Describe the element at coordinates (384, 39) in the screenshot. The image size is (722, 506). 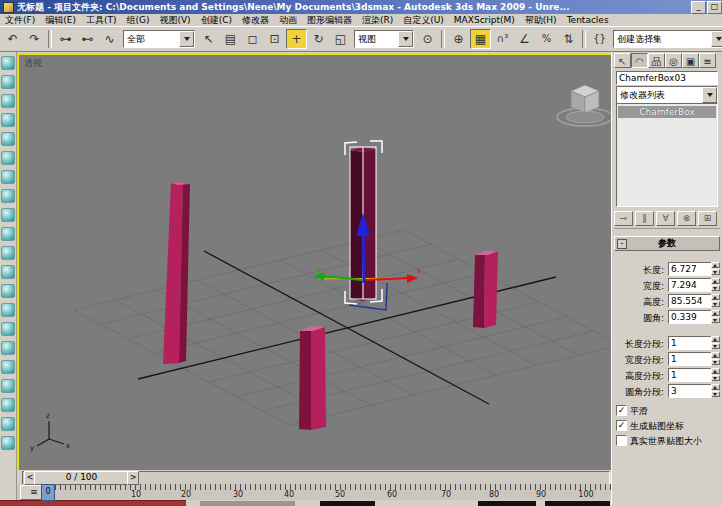
I see `reference-coordinate-dropdown: 视图` at that location.